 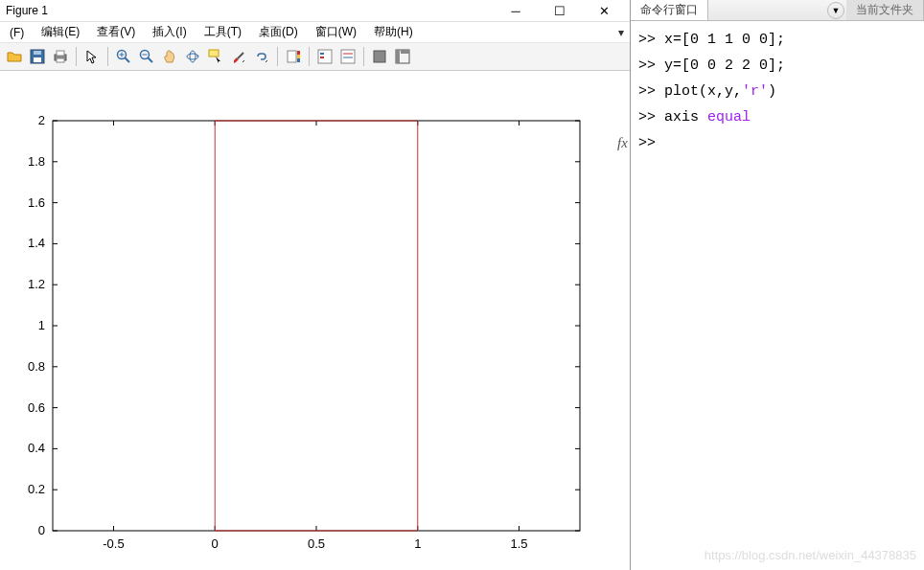 What do you see at coordinates (36, 448) in the screenshot?
I see `svg-text: 0.4` at bounding box center [36, 448].